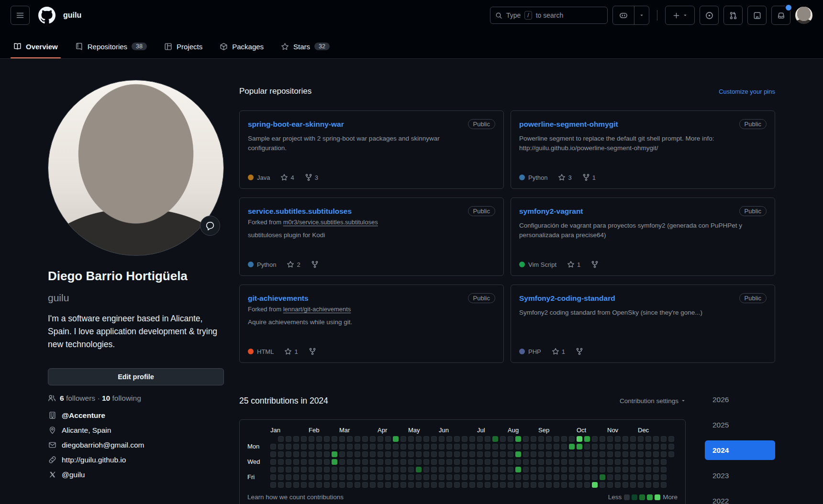  What do you see at coordinates (316, 264) in the screenshot?
I see `repo-forks` at bounding box center [316, 264].